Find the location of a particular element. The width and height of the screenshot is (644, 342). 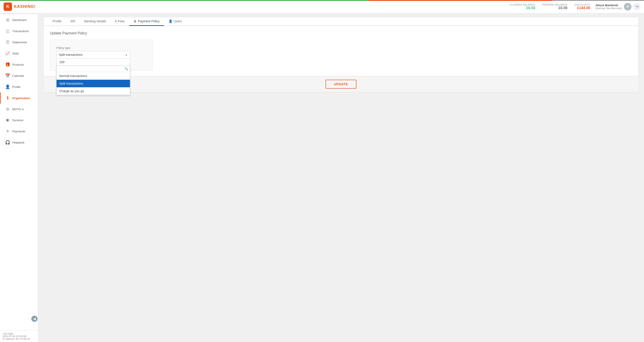

tab-profile: Profile is located at coordinates (57, 21).